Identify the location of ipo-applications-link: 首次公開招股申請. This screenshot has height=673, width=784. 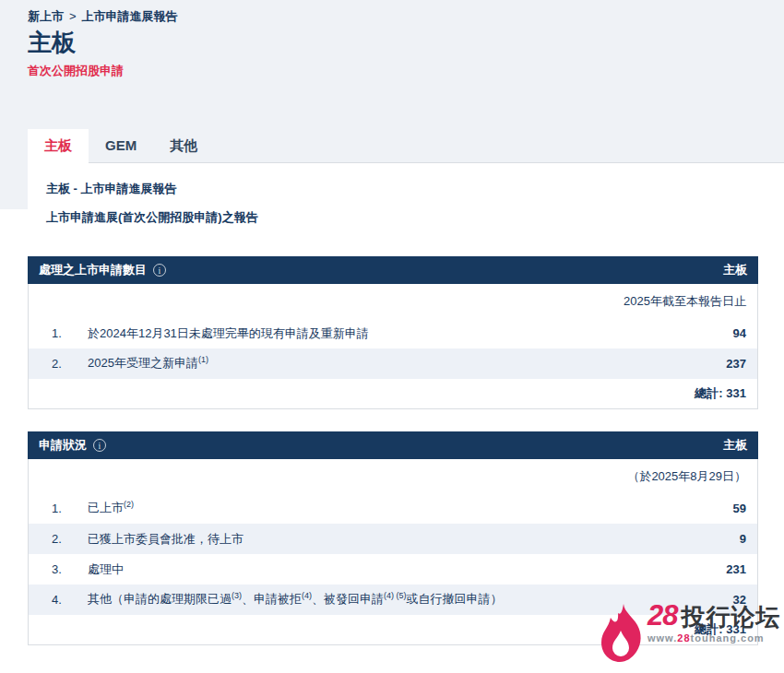
(76, 71).